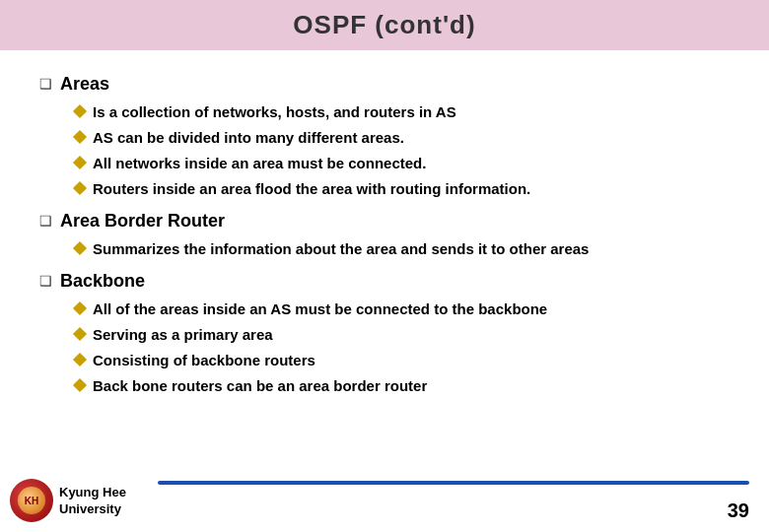 The width and height of the screenshot is (769, 532). What do you see at coordinates (341, 248) in the screenshot?
I see `abr-bullet-1: Summarizes the information about the are…` at bounding box center [341, 248].